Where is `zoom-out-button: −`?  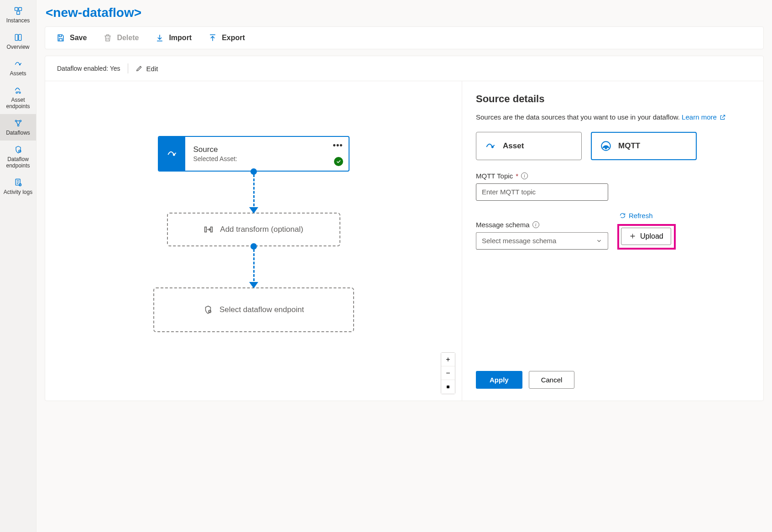 zoom-out-button: − is located at coordinates (448, 373).